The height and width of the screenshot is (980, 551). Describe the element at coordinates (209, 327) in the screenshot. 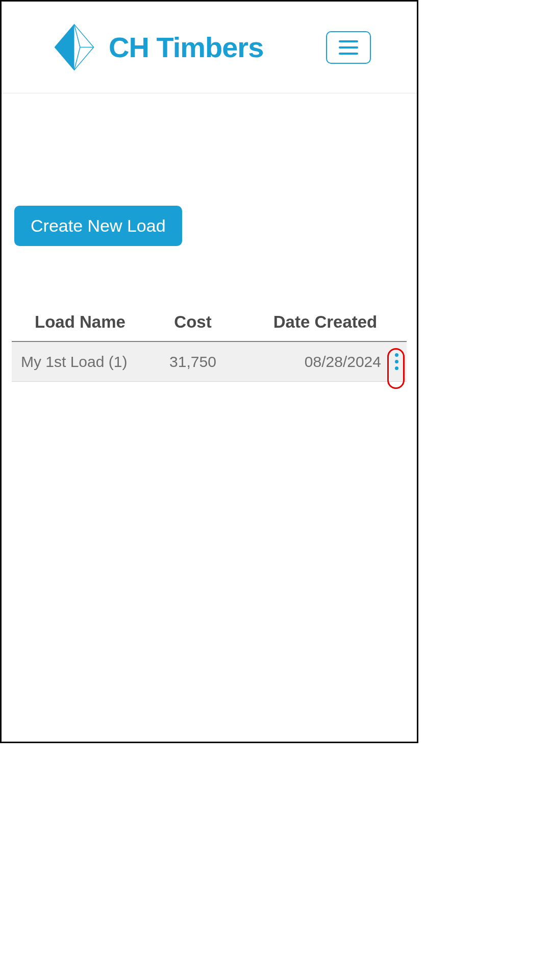

I see `table-header: Load Name Cost Date Created` at that location.